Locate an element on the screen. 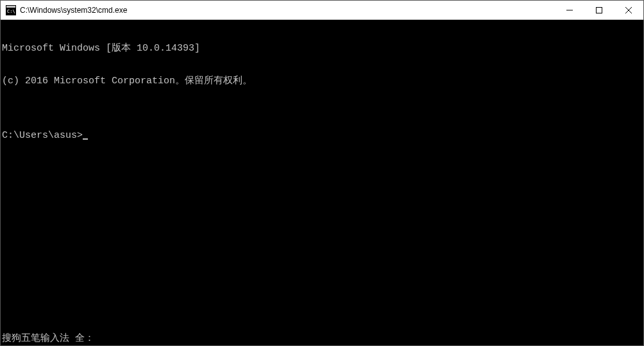 This screenshot has height=346, width=644. ime-status: 搜狗五笔输入法 全： is located at coordinates (48, 338).